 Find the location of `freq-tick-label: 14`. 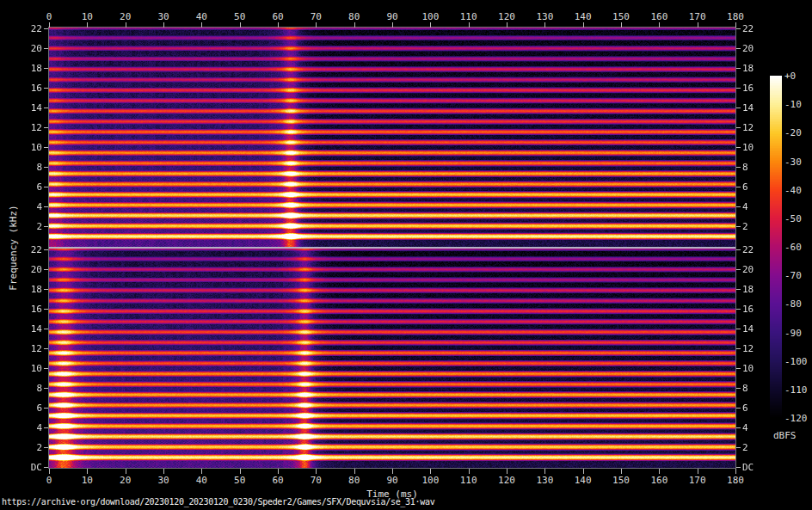

freq-tick-label: 14 is located at coordinates (36, 329).